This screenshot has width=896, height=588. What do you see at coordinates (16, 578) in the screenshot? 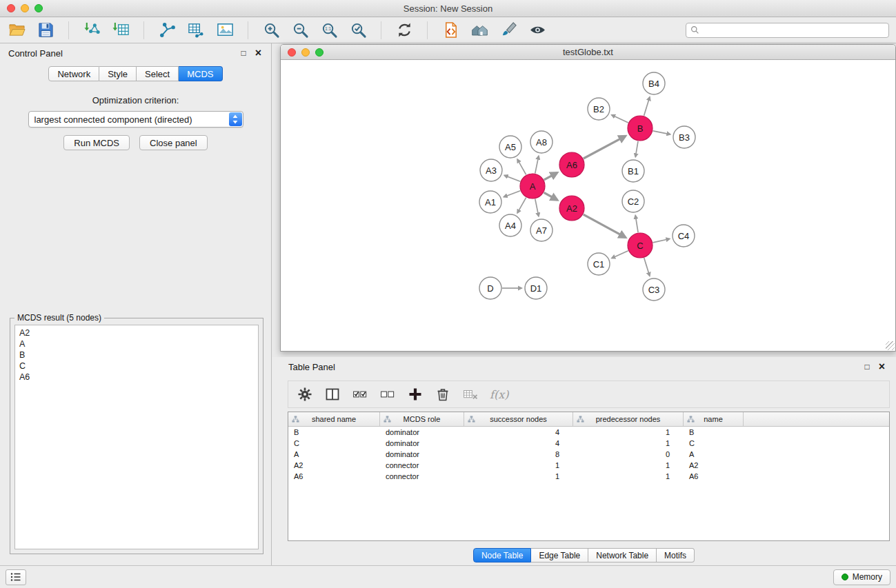
I see `panel-menu-button` at bounding box center [16, 578].